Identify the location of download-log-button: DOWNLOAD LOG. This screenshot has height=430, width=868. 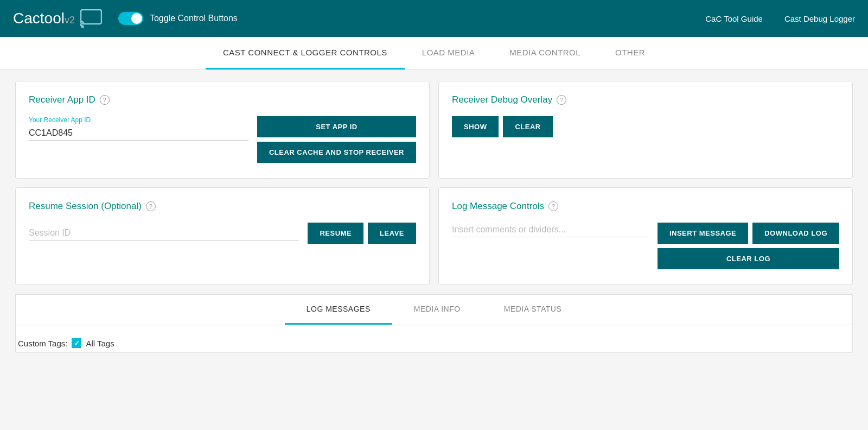
(796, 233).